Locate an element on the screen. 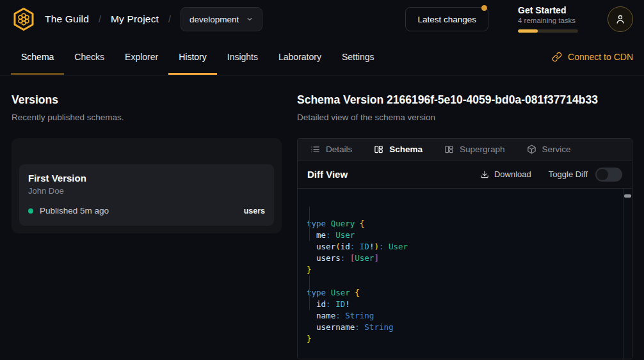 This screenshot has height=360, width=644. schema-version-title: Schema Version 2166196f-5e10-4059-bd0a-0… is located at coordinates (465, 100).